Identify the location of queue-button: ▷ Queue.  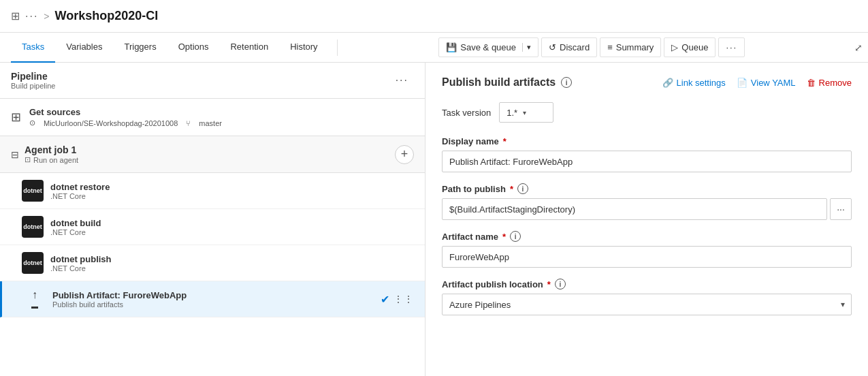
(690, 48).